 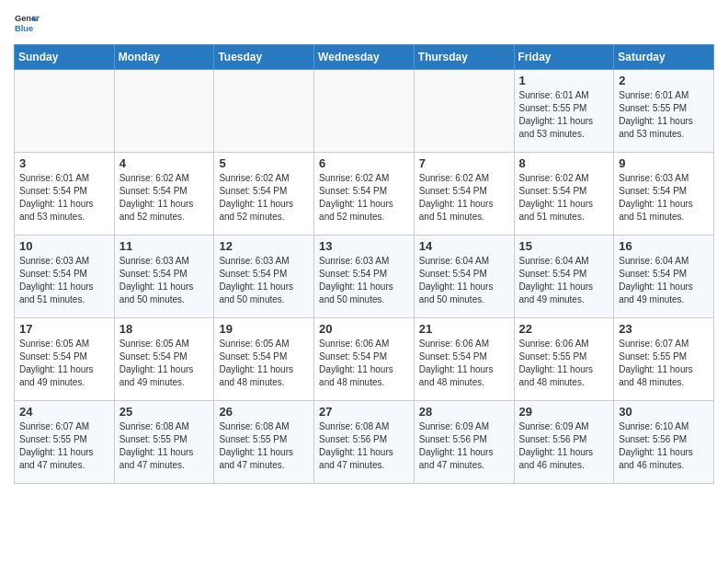 What do you see at coordinates (165, 164) in the screenshot?
I see `day-number: 4` at bounding box center [165, 164].